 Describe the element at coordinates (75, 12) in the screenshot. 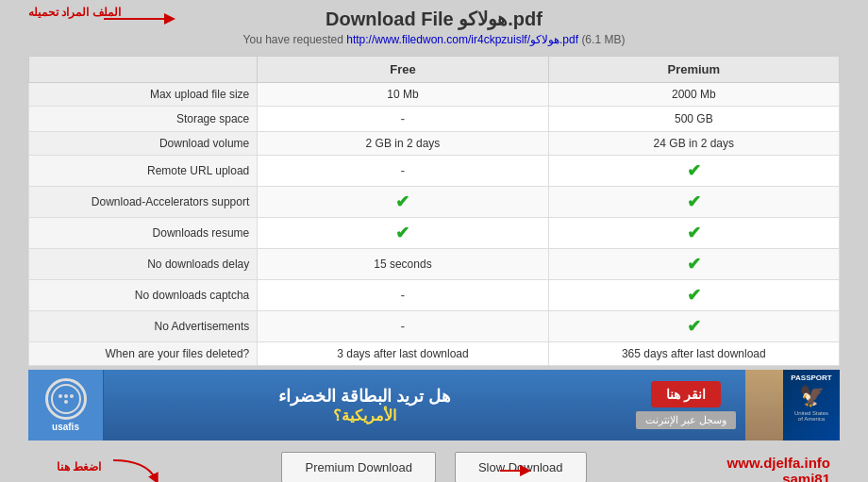

I see `arrow-label: الملف المراد تحميله` at that location.